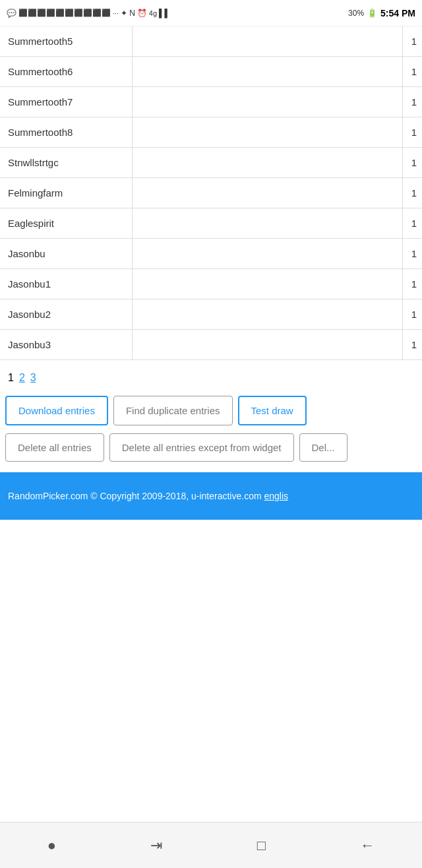 Image resolution: width=422 pixels, height=868 pixels. What do you see at coordinates (66, 72) in the screenshot?
I see `entry-name: Summertooth6` at bounding box center [66, 72].